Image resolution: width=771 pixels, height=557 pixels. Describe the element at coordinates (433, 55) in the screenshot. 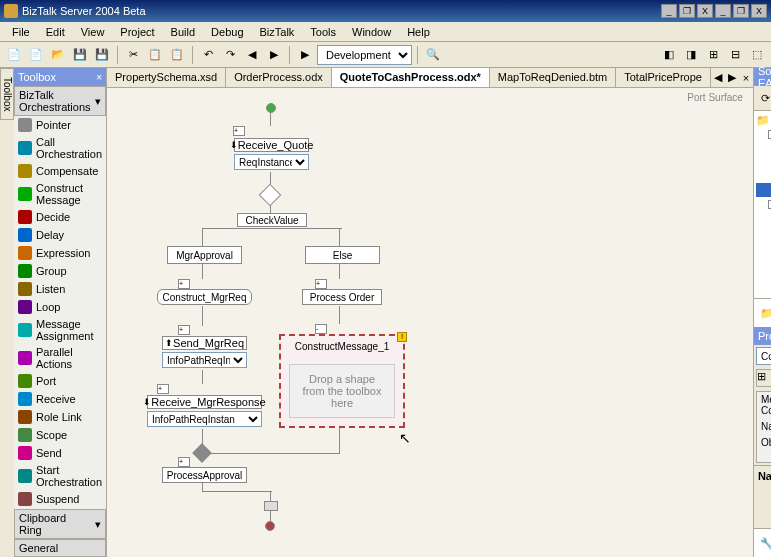

I see `find-icon: 🔍` at that location.